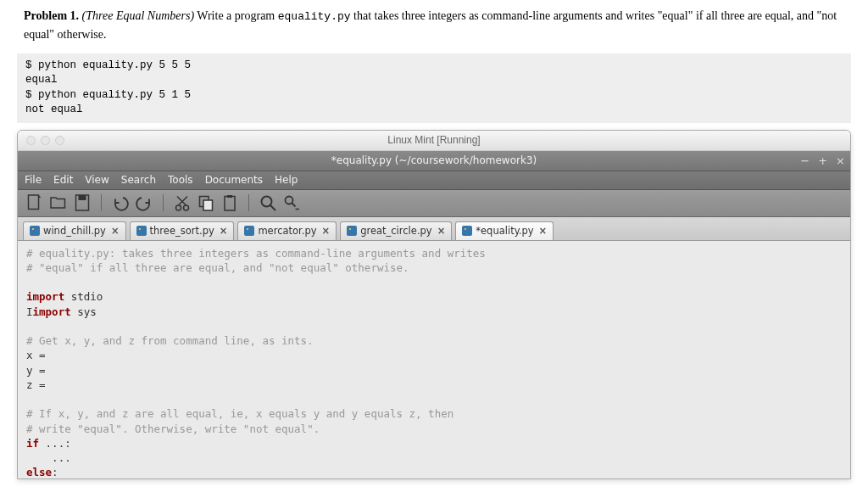  Describe the element at coordinates (97, 180) in the screenshot. I see `menu-view: View` at that location.